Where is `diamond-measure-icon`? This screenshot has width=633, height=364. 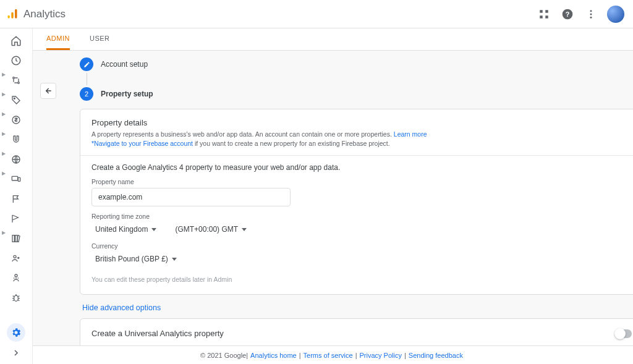
diamond-measure-icon is located at coordinates (544, 14).